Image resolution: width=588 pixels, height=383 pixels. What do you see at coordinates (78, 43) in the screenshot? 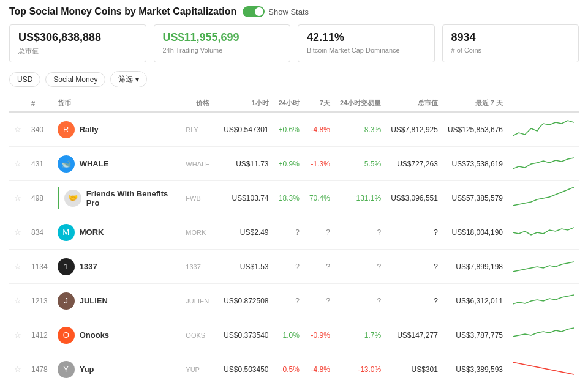
I see `stat-card-0: US$306,838,888总市值` at bounding box center [78, 43].